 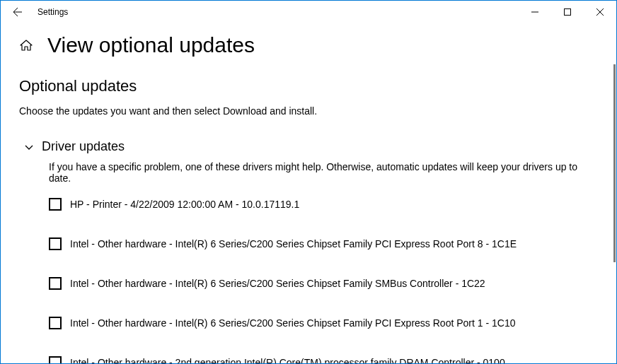 I want to click on page-title: View optional updates, so click(x=151, y=45).